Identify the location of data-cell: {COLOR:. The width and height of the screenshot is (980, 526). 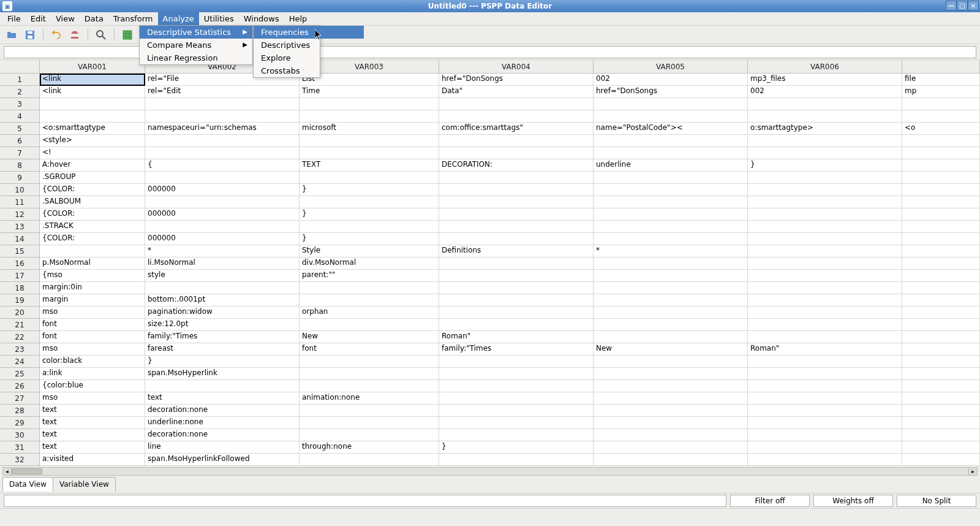
(92, 215).